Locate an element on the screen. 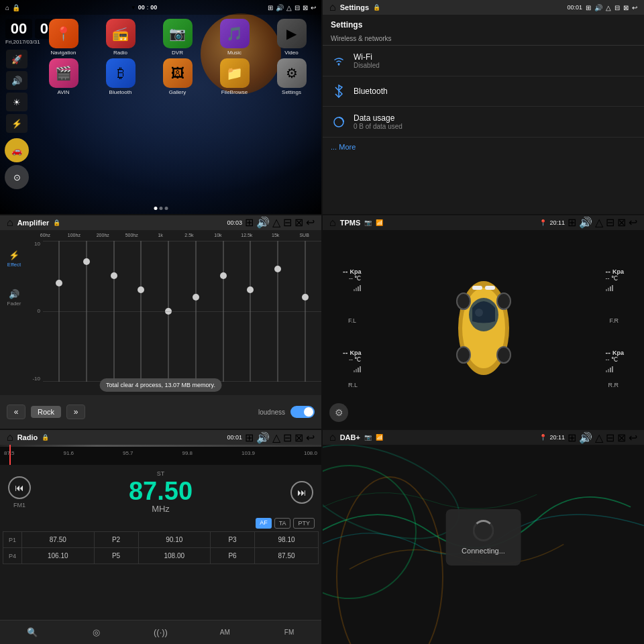 This screenshot has width=644, height=644. fader-control: 🔊 Fader is located at coordinates (15, 298).